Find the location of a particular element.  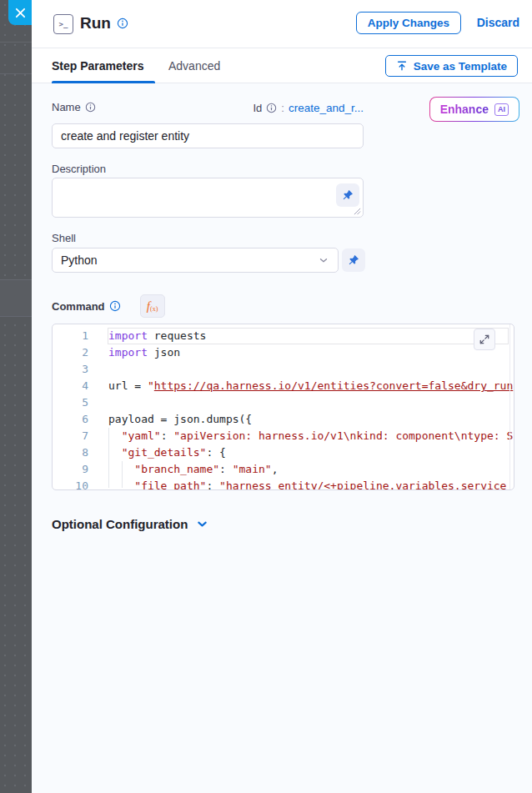

code-line: payload = json.dumps({ is located at coordinates (311, 419).